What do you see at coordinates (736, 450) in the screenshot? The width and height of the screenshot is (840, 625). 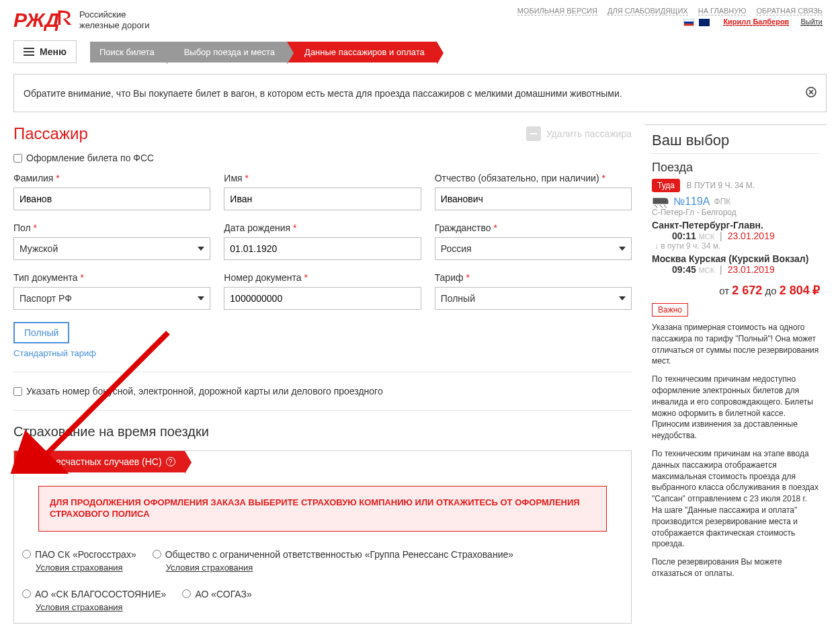 I see `sidebar-notices: Указана примерная стоимость на одного па…` at bounding box center [736, 450].